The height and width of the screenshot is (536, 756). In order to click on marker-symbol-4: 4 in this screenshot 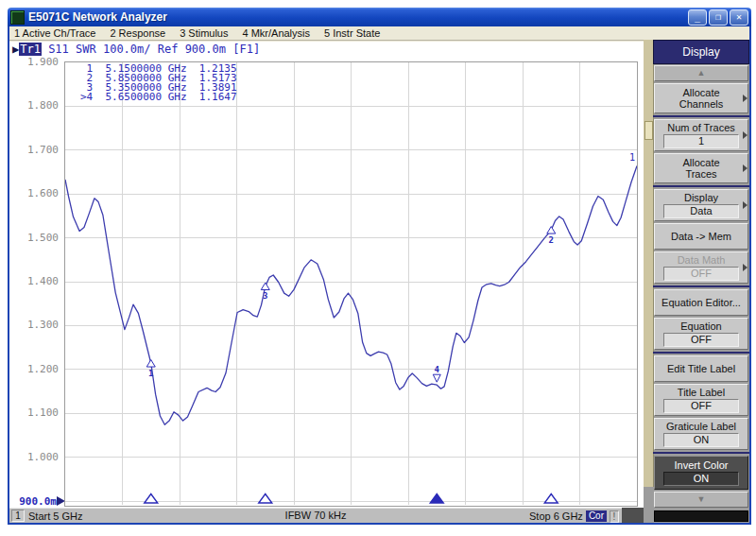, I will do `click(437, 373)`.